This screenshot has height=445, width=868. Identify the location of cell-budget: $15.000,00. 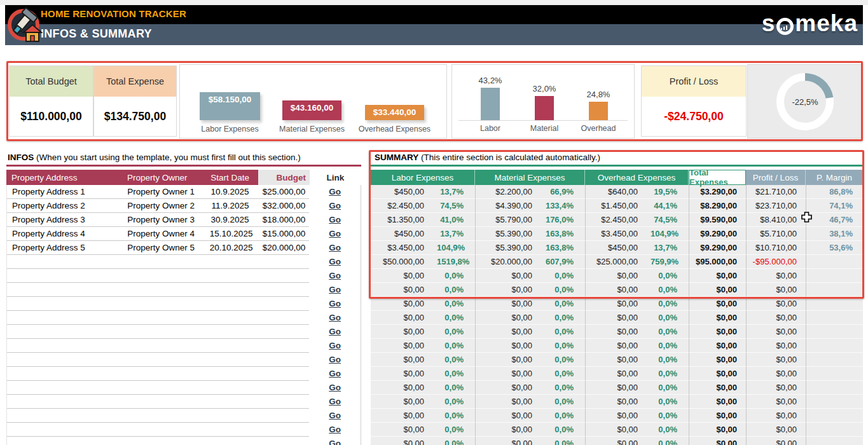
(284, 234).